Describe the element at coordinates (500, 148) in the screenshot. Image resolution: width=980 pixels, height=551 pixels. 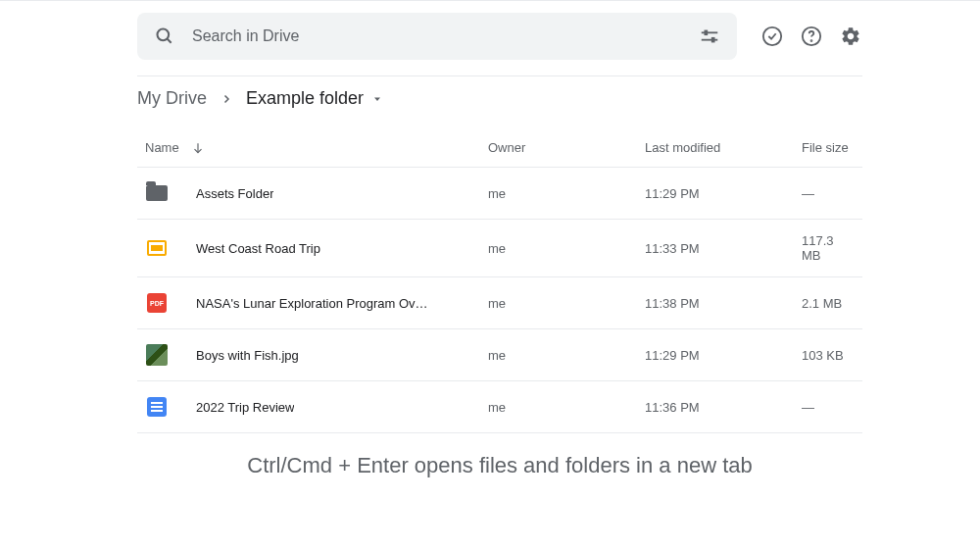
I see `column-headers: Name Owner Last modified File size` at that location.